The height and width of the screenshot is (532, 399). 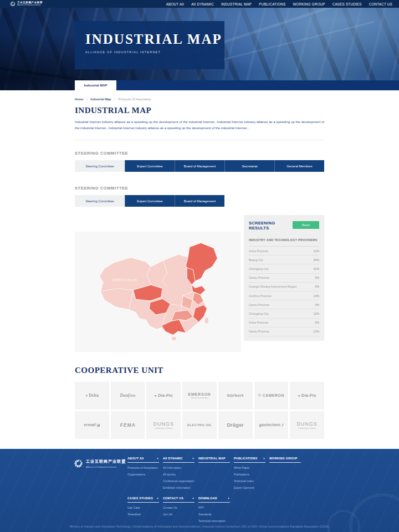 What do you see at coordinates (307, 425) in the screenshot?
I see `partner-logo: DUNGS Combustion Controls` at bounding box center [307, 425].